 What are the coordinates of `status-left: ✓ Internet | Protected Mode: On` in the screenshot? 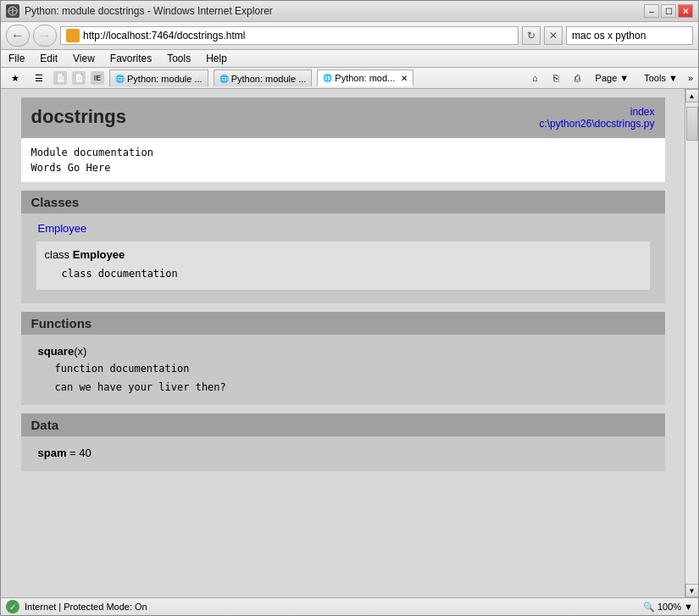 It's located at (76, 607).